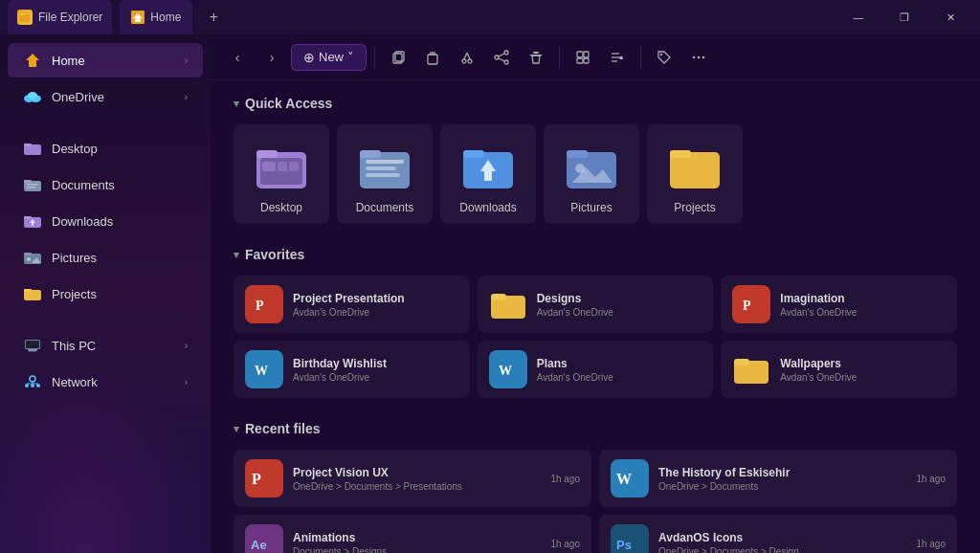 The image size is (980, 553). I want to click on delete-button, so click(536, 57).